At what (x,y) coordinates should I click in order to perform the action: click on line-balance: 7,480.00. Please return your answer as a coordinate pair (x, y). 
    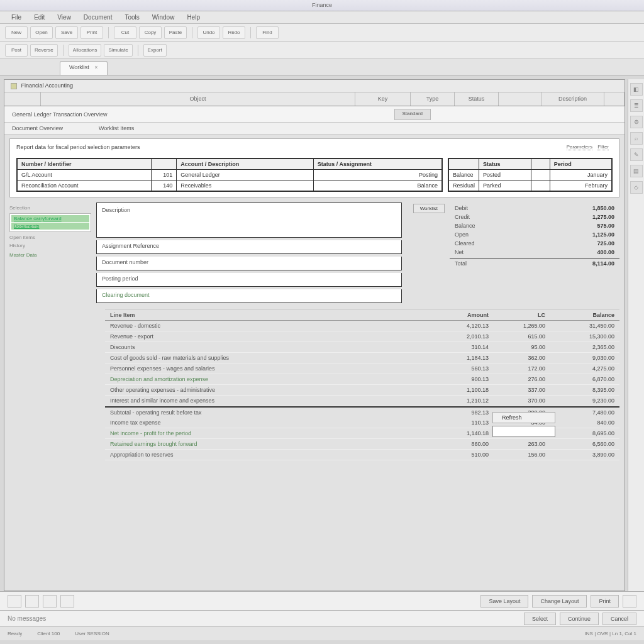
    Looking at the image, I should click on (580, 413).